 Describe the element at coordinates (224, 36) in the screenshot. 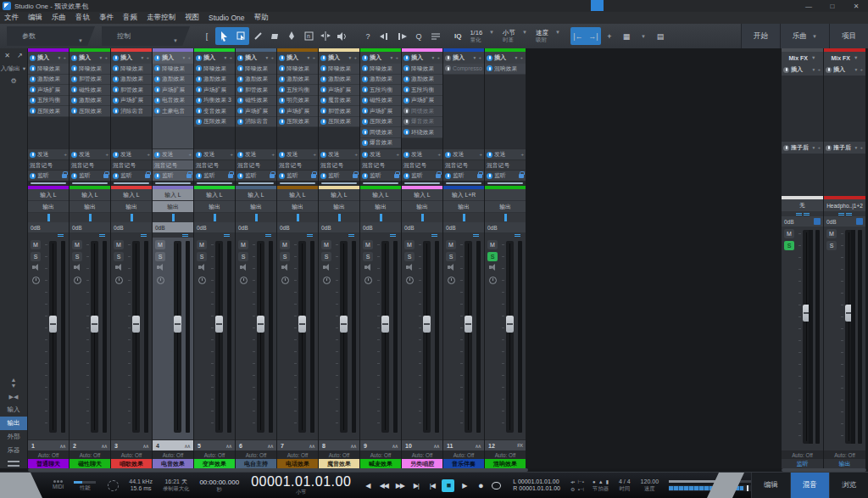

I see `arrow-tool-icon` at that location.